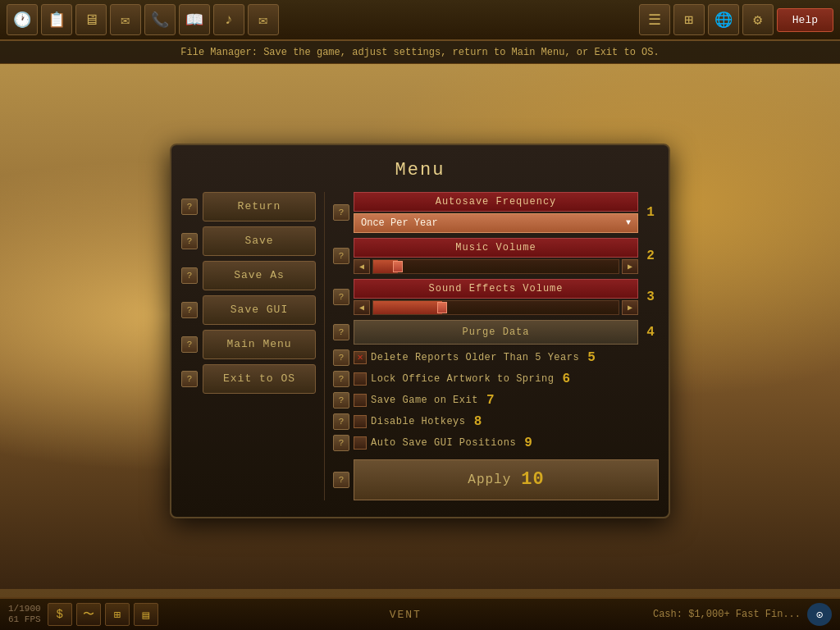  I want to click on music-volume-label: Music Volume, so click(495, 248).